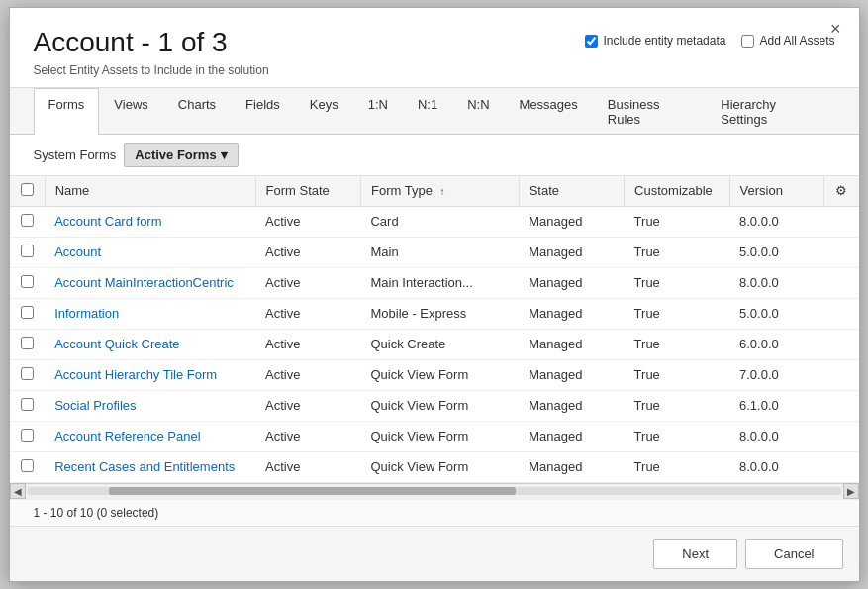 This screenshot has height=589, width=868. Describe the element at coordinates (95, 406) in the screenshot. I see `row-name-link: Social Profiles` at that location.